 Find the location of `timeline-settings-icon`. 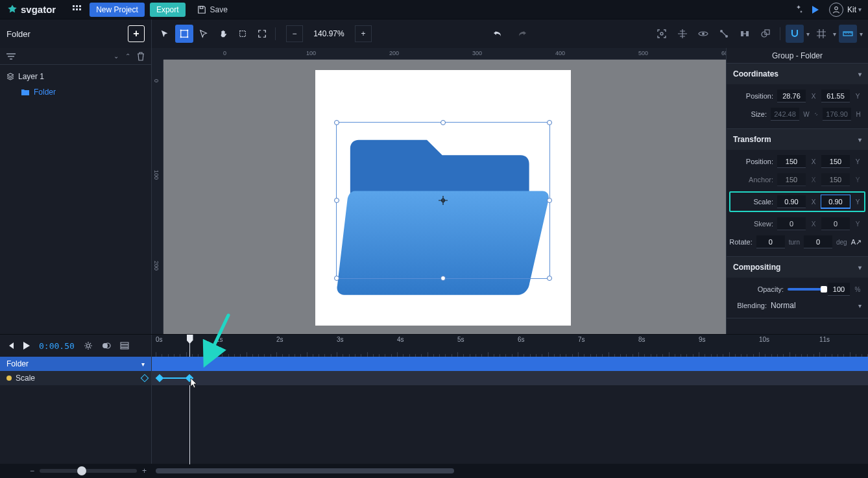

timeline-settings-icon is located at coordinates (88, 346).